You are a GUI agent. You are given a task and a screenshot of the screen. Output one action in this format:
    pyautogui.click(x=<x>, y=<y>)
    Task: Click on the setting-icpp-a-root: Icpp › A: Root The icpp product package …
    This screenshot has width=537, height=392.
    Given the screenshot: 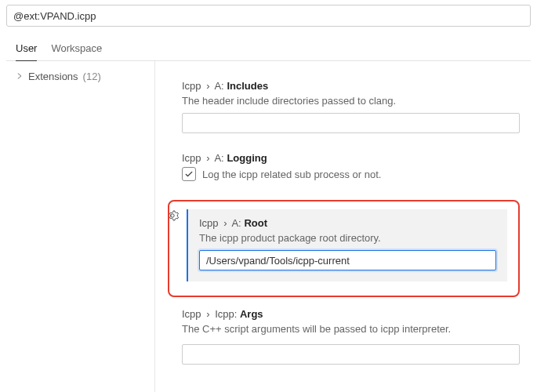 What is the action you would take?
    pyautogui.click(x=347, y=245)
    